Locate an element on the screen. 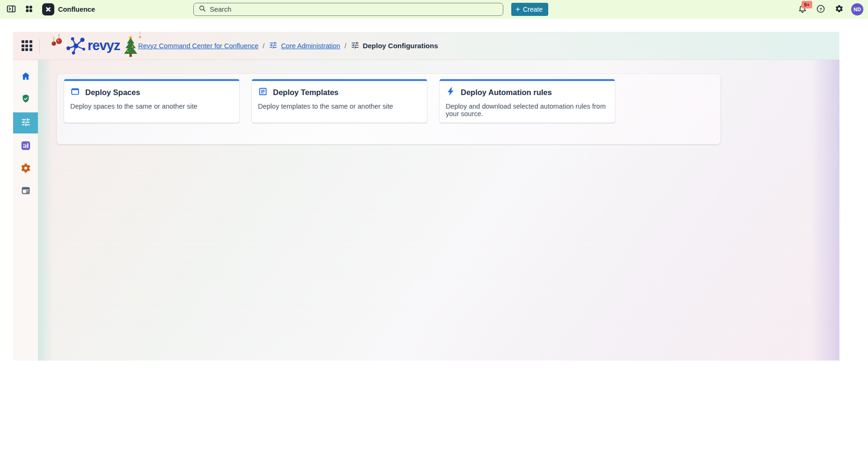 The height and width of the screenshot is (450, 868). breadcrumb-link-core-administration: Core Administration is located at coordinates (311, 46).